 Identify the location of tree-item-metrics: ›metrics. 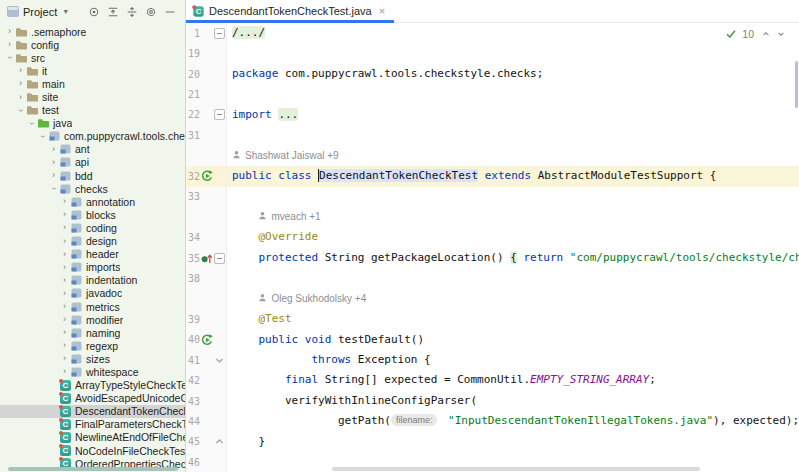
(92, 306).